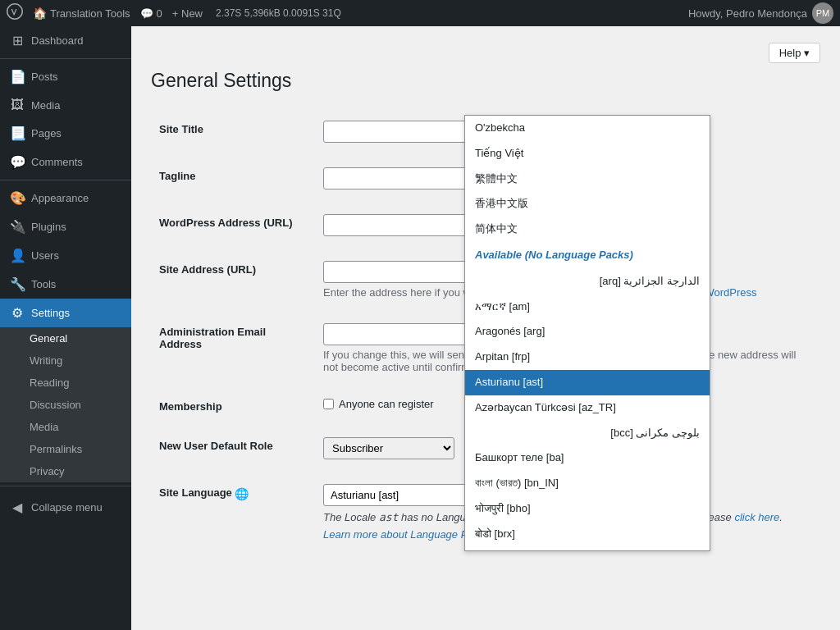 This screenshot has height=630, width=840. What do you see at coordinates (587, 203) in the screenshot?
I see `dd-item-zhh: 香港中文版` at bounding box center [587, 203].